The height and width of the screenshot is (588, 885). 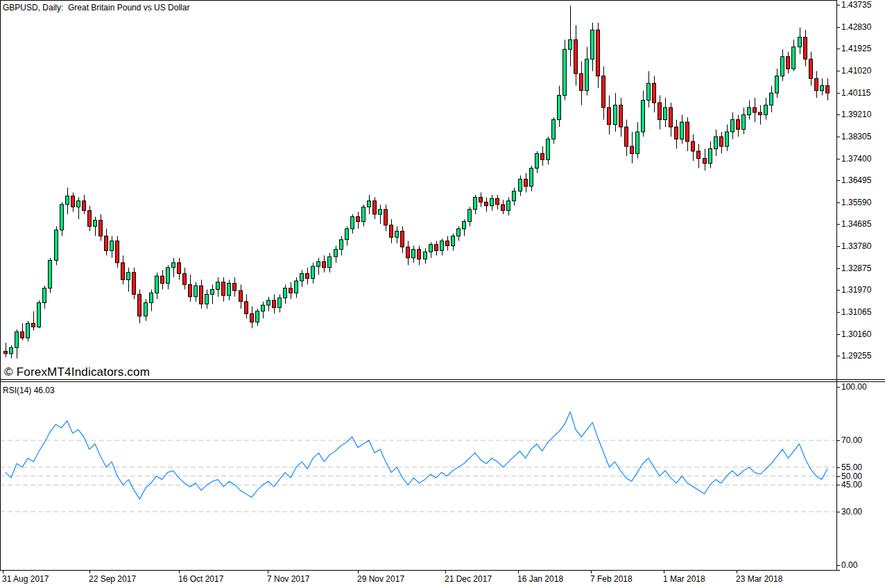 I want to click on rsi-indicator-label: RSI(14) 46.03, so click(x=29, y=390).